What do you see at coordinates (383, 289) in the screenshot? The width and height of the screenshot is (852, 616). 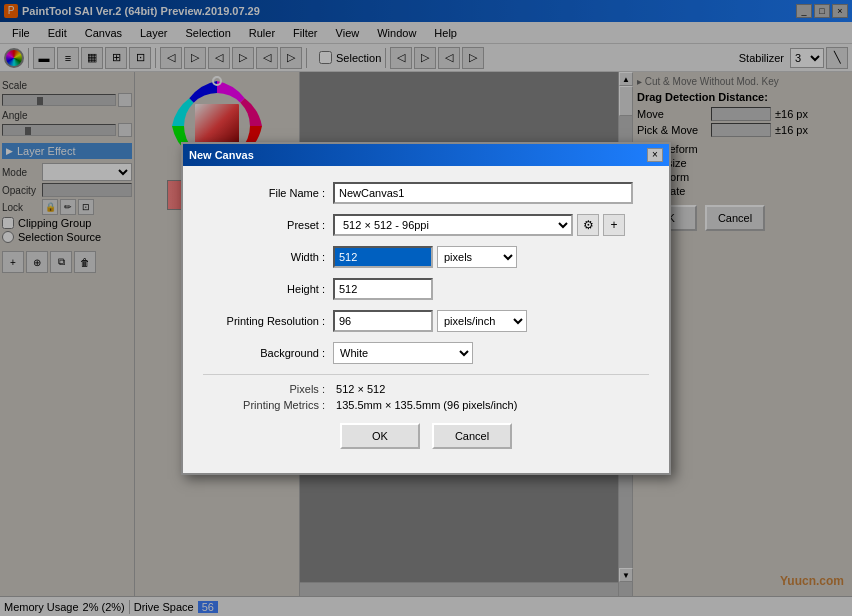 I see `height-input` at bounding box center [383, 289].